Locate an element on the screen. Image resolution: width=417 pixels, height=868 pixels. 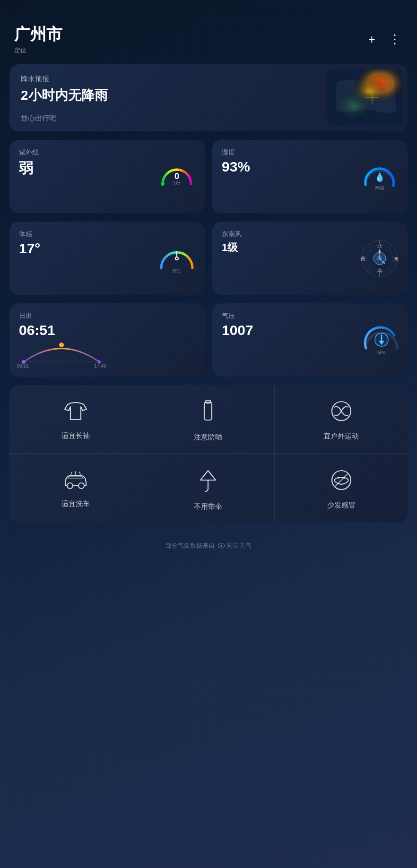
activity-sunscreen: 注意防晒 is located at coordinates (209, 419).